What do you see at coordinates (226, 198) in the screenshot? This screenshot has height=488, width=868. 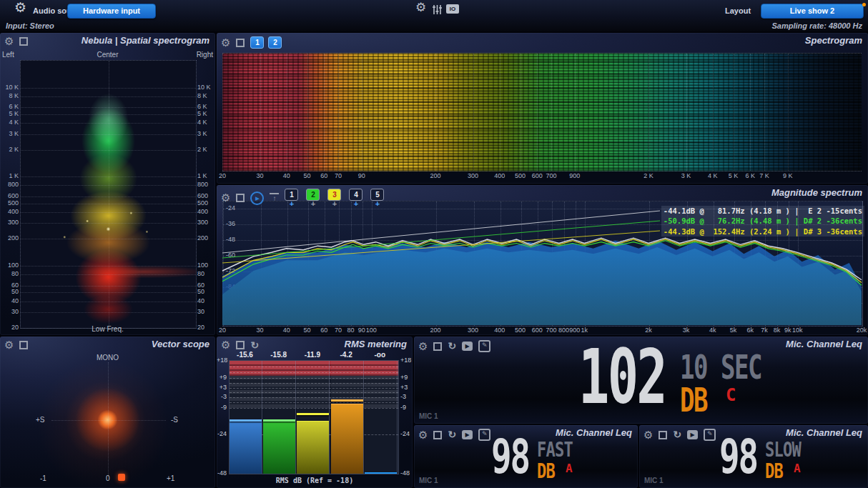 I see `magnitude-gear-icon: ⚙` at bounding box center [226, 198].